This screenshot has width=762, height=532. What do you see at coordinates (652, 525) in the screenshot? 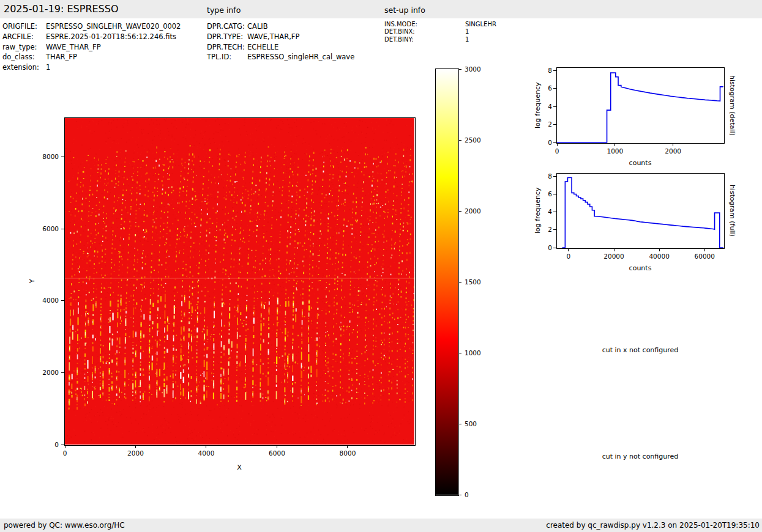
I see `footer-created-by: created by qc_rawdisp.py v1.2.3 on 2025-…` at bounding box center [652, 525].